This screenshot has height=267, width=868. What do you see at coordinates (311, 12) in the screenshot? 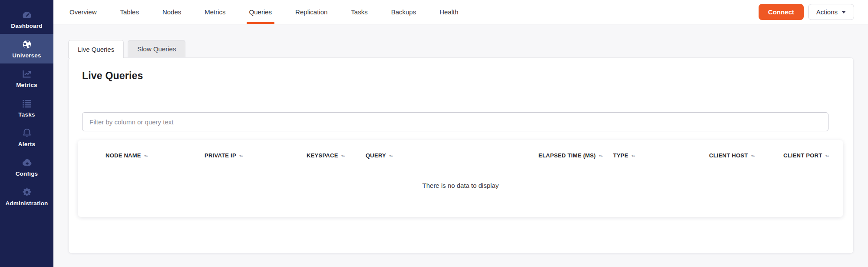
I see `tab-replication: Replication` at bounding box center [311, 12].